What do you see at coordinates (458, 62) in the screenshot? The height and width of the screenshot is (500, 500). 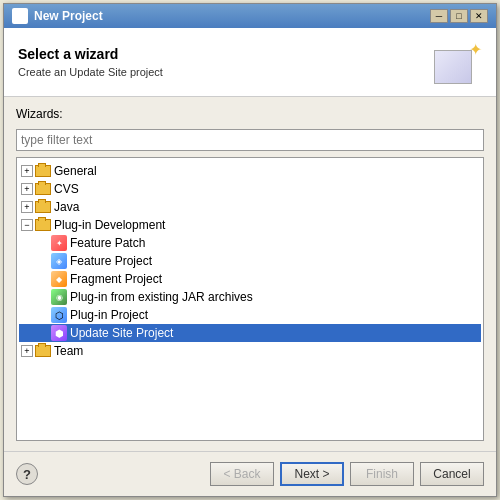 I see `wizard-icon: ✦` at bounding box center [458, 62].